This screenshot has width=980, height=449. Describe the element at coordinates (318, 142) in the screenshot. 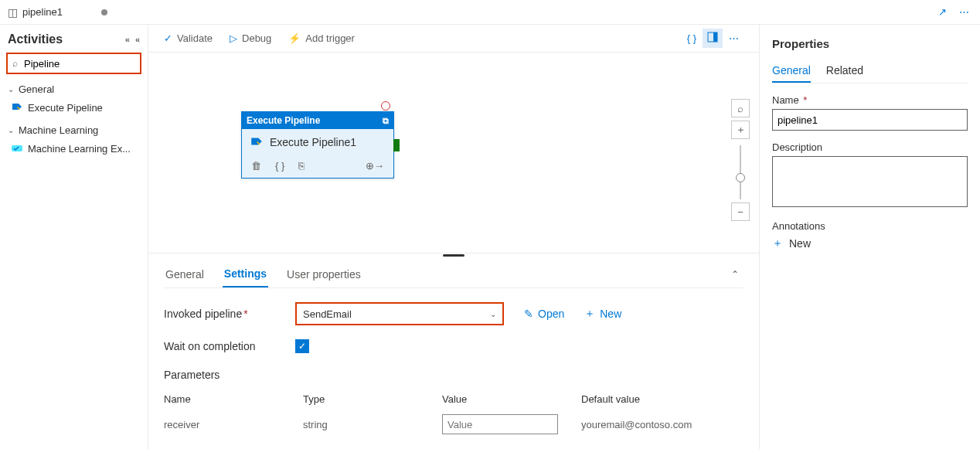

I see `node-body: Execute Pipeline1` at that location.